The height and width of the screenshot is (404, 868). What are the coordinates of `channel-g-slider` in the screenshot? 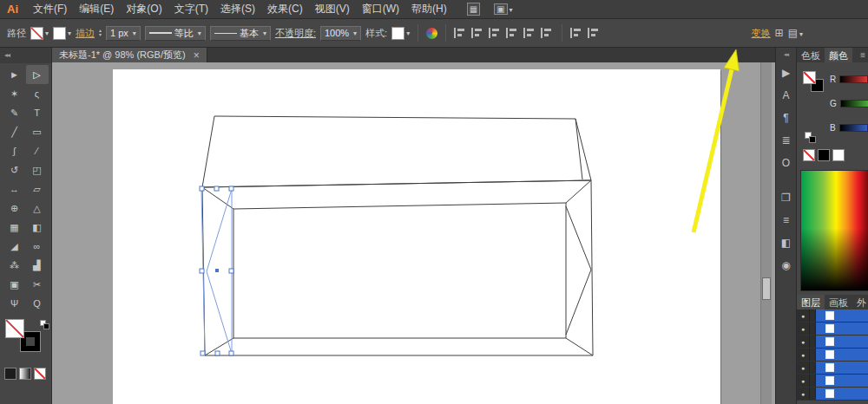 It's located at (854, 104).